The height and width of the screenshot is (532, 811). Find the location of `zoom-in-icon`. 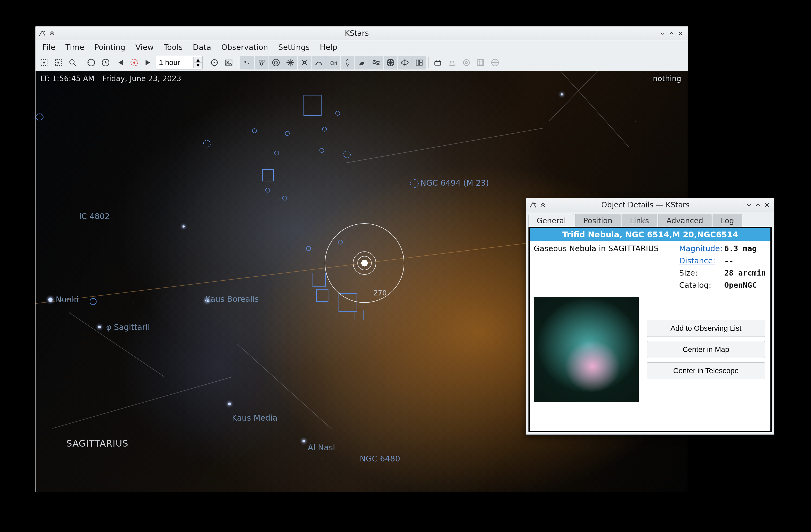

zoom-in-icon is located at coordinates (44, 63).